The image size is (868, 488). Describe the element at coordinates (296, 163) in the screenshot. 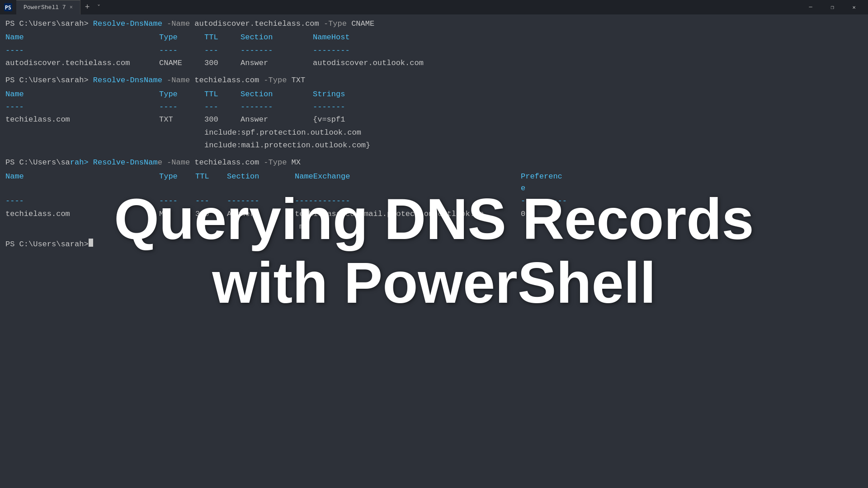

I see `value-type-3: MX` at that location.